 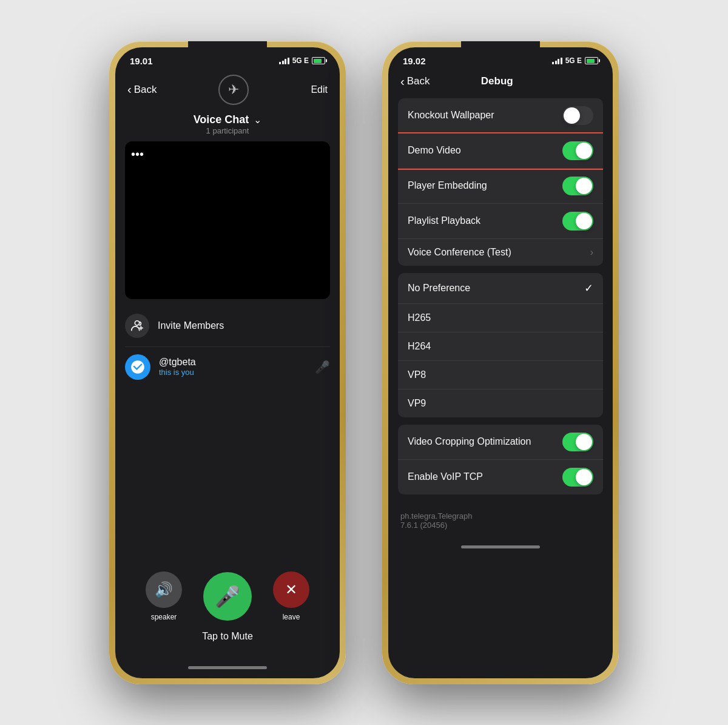 What do you see at coordinates (500, 525) in the screenshot?
I see `app-version: 7.6.1 (20456)` at bounding box center [500, 525].